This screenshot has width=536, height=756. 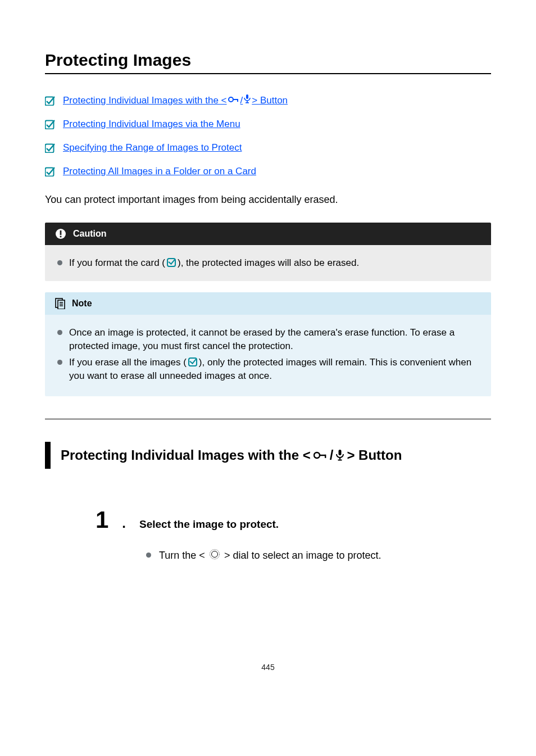 What do you see at coordinates (61, 234) in the screenshot?
I see `alert-icon` at bounding box center [61, 234].